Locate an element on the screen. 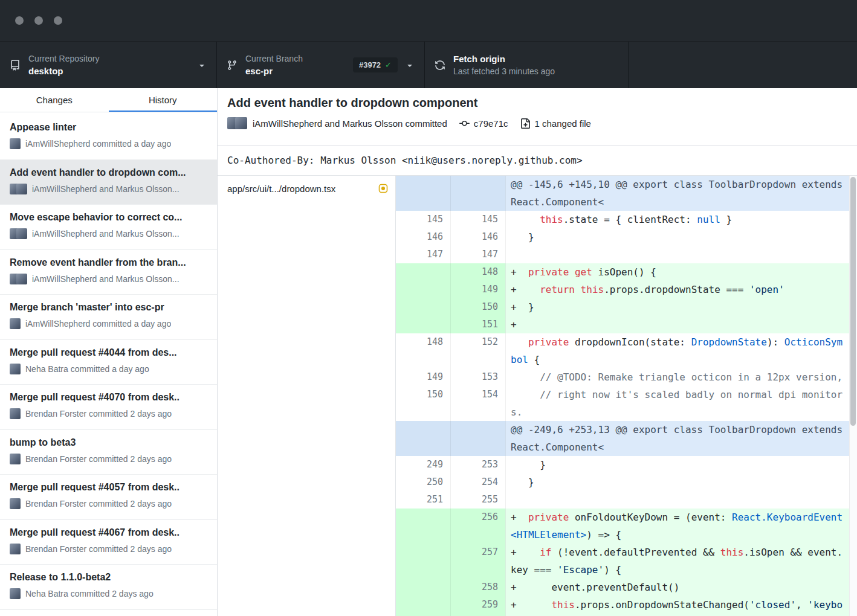 This screenshot has width=857, height=616. commit-list-item: Merge pull request #4057 from desk.. Bre… is located at coordinates (109, 498).